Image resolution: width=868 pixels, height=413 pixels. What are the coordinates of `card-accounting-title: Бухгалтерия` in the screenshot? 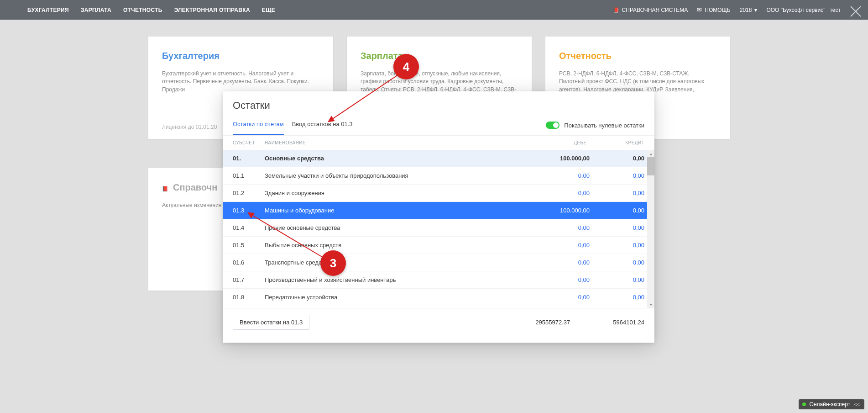 It's located at (241, 56).